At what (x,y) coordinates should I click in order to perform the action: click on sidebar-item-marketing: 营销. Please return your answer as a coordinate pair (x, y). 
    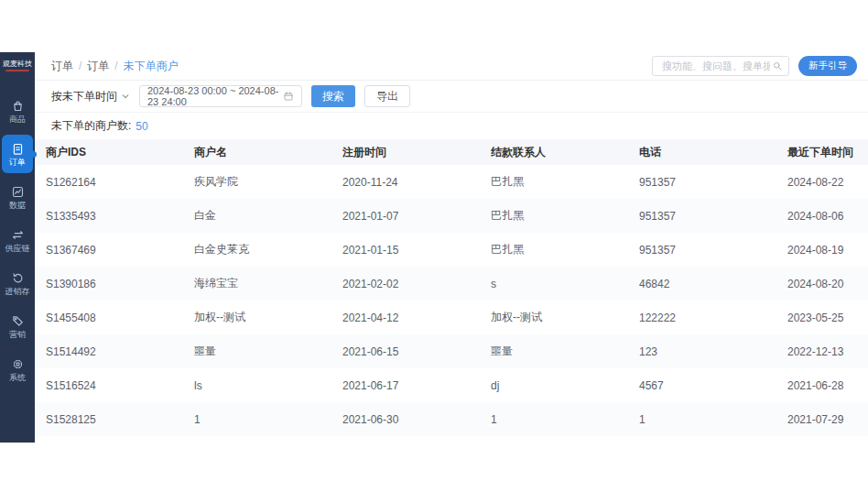
    Looking at the image, I should click on (17, 326).